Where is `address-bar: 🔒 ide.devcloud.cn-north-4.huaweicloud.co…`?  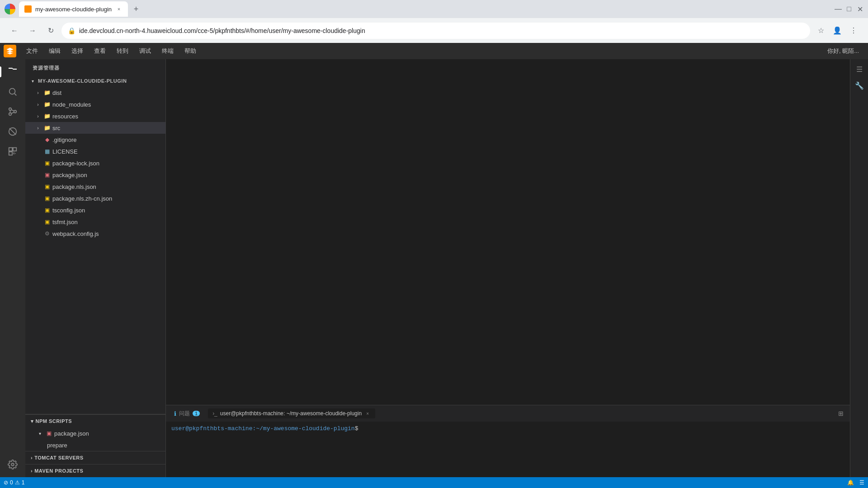 address-bar: 🔒 ide.devcloud.cn-north-4.huaweicloud.co… is located at coordinates (436, 31).